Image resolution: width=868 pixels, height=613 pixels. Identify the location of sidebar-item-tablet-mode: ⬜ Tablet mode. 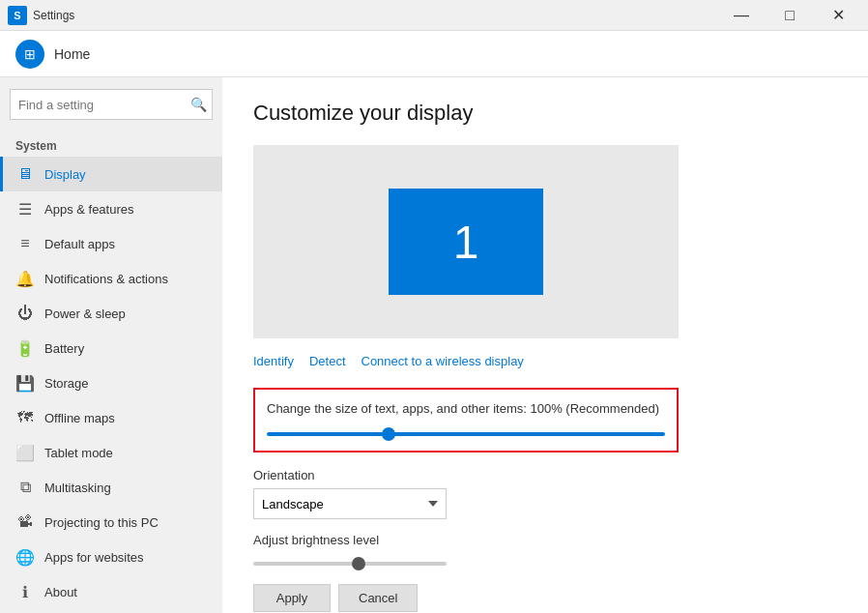
(111, 452).